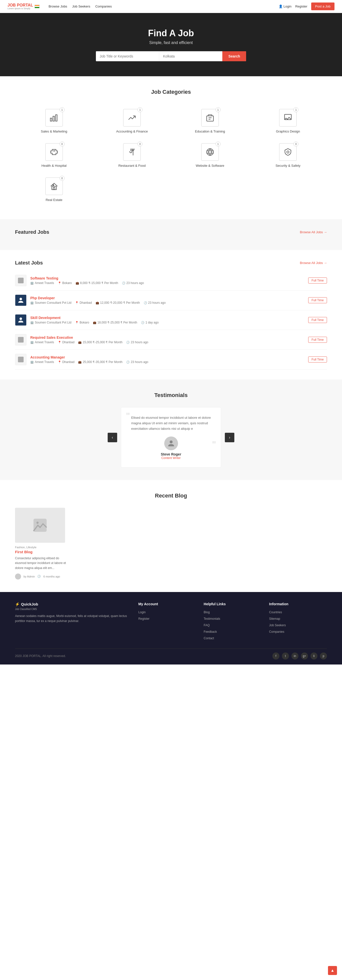 This screenshot has width=342, height=980. What do you see at coordinates (288, 121) in the screenshot?
I see `category-graphics: 1 Graphics Design` at bounding box center [288, 121].